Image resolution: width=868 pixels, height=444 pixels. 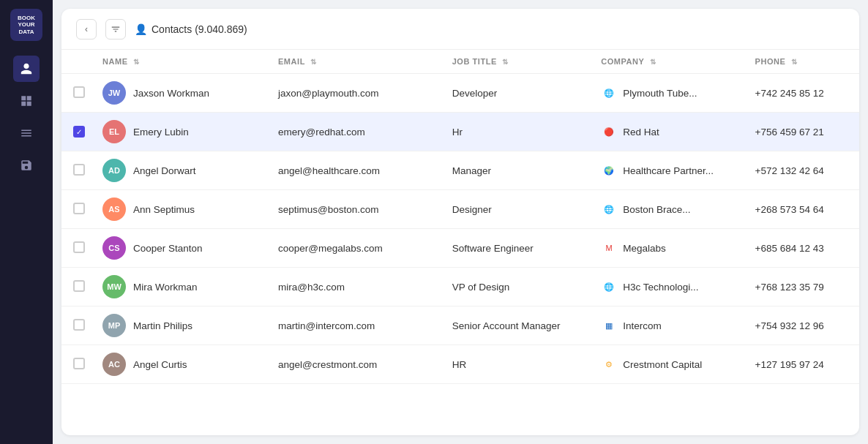 What do you see at coordinates (353, 61) in the screenshot?
I see `col-header-email: EMAIL ⇅` at bounding box center [353, 61].